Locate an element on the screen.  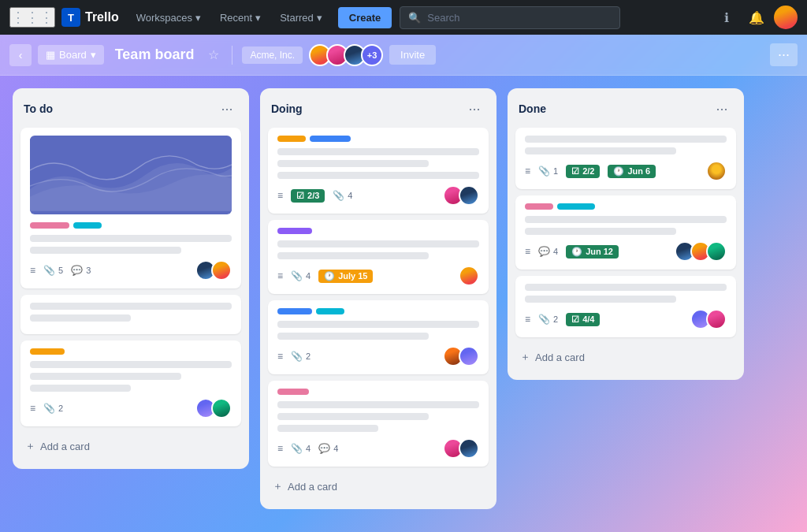
card-done-2: ≡ 💬 4 🕐 Jun 12 is located at coordinates (626, 233).